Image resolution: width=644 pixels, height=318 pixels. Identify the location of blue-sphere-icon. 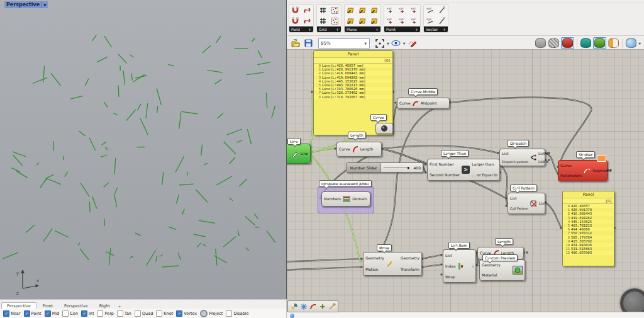
(631, 43).